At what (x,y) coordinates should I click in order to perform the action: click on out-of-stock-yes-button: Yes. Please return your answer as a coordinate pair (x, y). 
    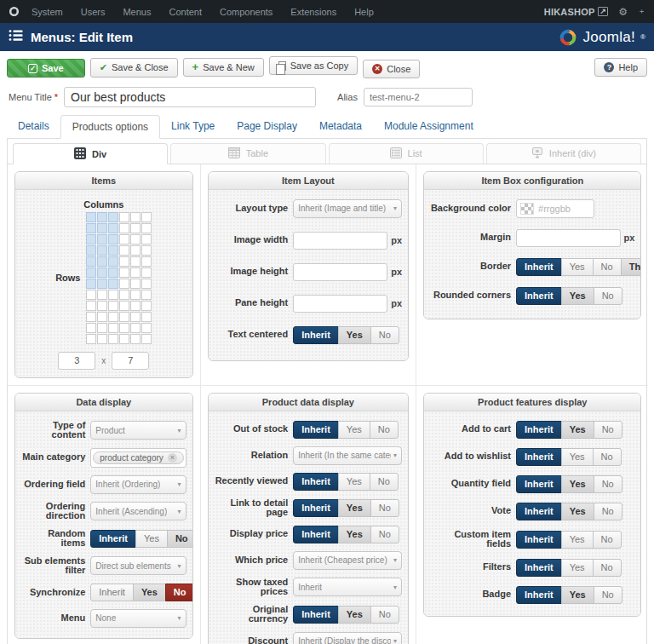
    Looking at the image, I should click on (354, 429).